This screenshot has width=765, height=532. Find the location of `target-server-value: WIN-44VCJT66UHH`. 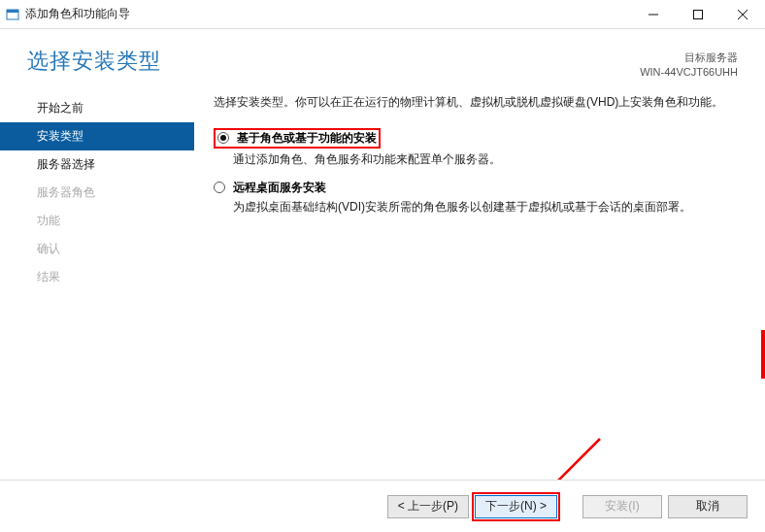

target-server-value: WIN-44VCJT66UHH is located at coordinates (689, 72).